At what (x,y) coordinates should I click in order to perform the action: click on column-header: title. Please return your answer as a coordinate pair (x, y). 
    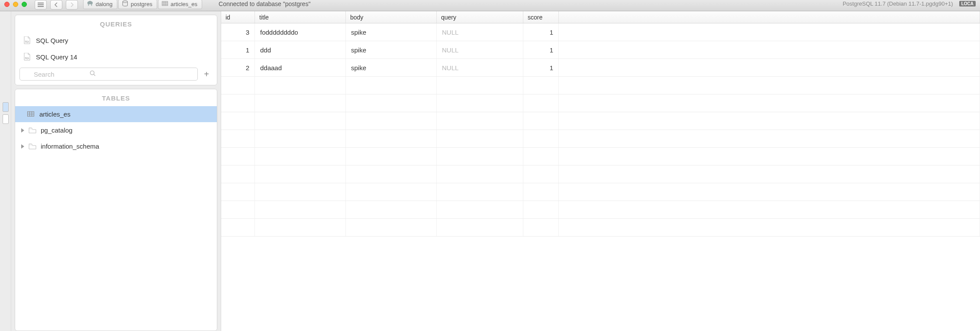
    Looking at the image, I should click on (300, 17).